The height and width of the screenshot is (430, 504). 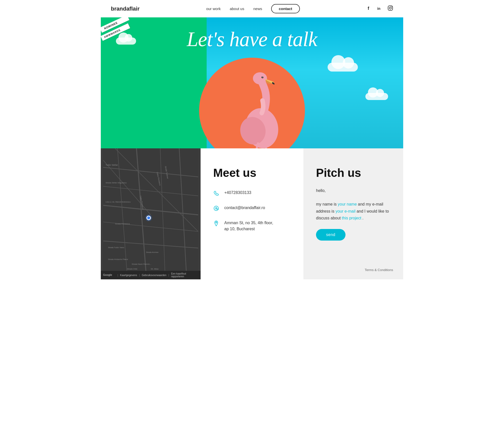 What do you see at coordinates (154, 275) in the screenshot?
I see `map-gebruiksvoorwaarden: Gebruiksvoorwaarden` at bounding box center [154, 275].